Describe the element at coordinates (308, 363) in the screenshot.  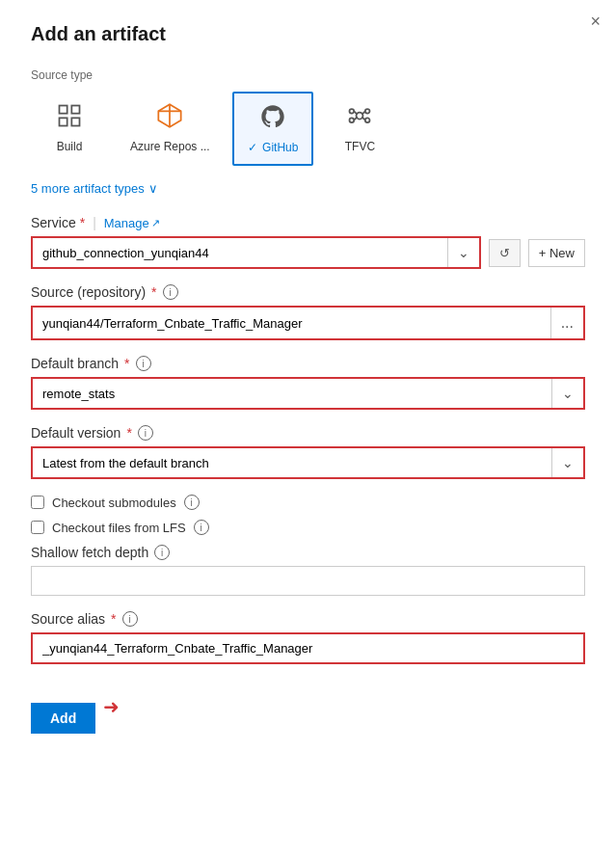
I see `default-branch-label-row: Default branch * i` at that location.